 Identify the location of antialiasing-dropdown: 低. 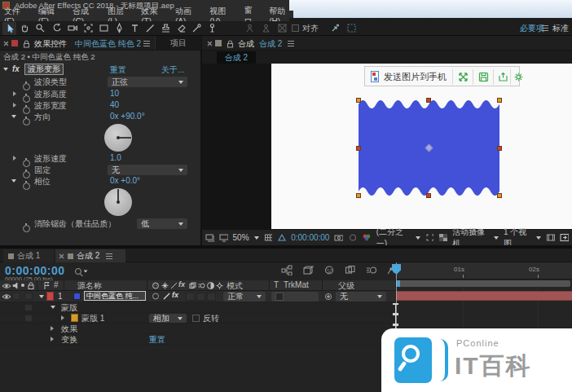
(162, 223).